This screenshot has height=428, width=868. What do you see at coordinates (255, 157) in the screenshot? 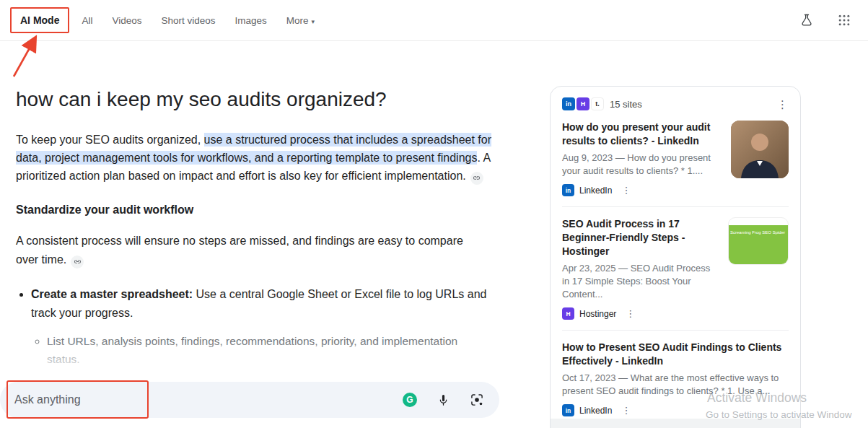
I see `answer-intro: To keep your SEO audits organized, use a…` at bounding box center [255, 157].